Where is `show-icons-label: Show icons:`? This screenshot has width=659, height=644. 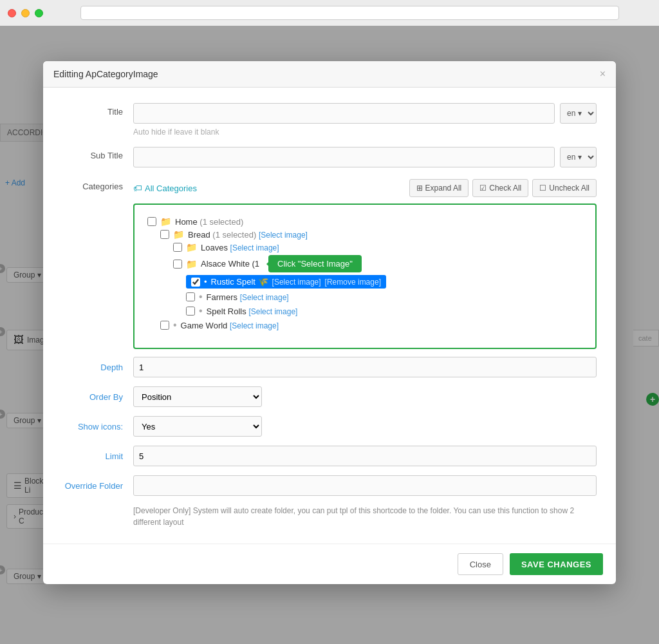 show-icons-label: Show icons: is located at coordinates (98, 426).